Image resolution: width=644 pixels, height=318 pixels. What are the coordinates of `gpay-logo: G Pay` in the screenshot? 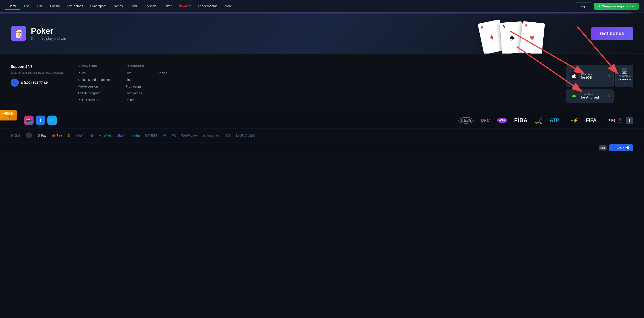 It's located at (42, 135).